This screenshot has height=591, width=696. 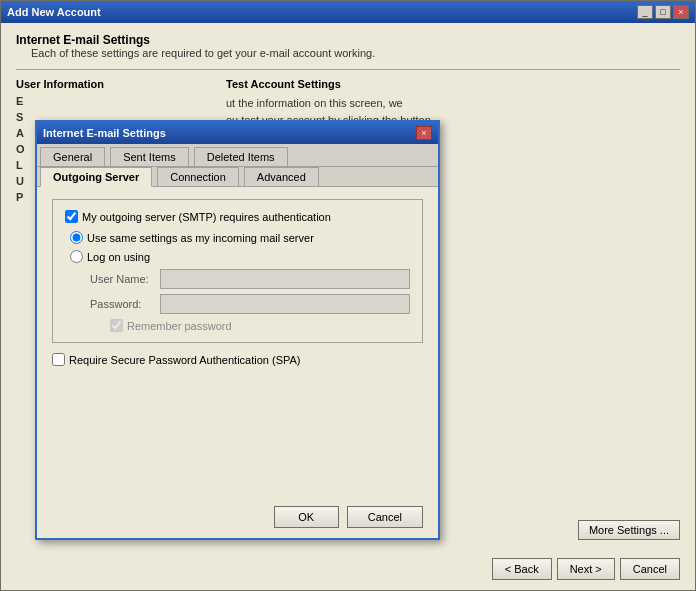 I want to click on tab-general: General, so click(x=72, y=156).